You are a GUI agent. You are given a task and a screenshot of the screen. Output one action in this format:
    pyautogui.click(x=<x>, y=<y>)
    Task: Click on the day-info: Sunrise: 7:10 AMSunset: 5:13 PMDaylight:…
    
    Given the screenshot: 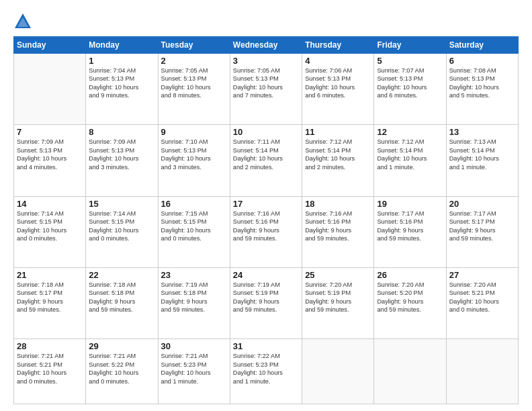 What is the action you would take?
    pyautogui.click(x=194, y=154)
    